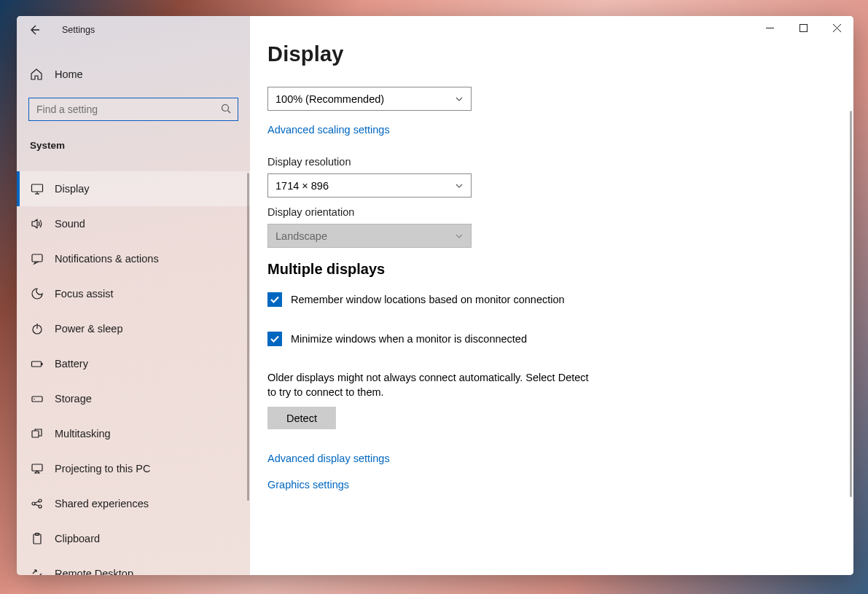 This screenshot has height=594, width=868. Describe the element at coordinates (94, 571) in the screenshot. I see `sidebar-item-label: Remote Desktop` at that location.